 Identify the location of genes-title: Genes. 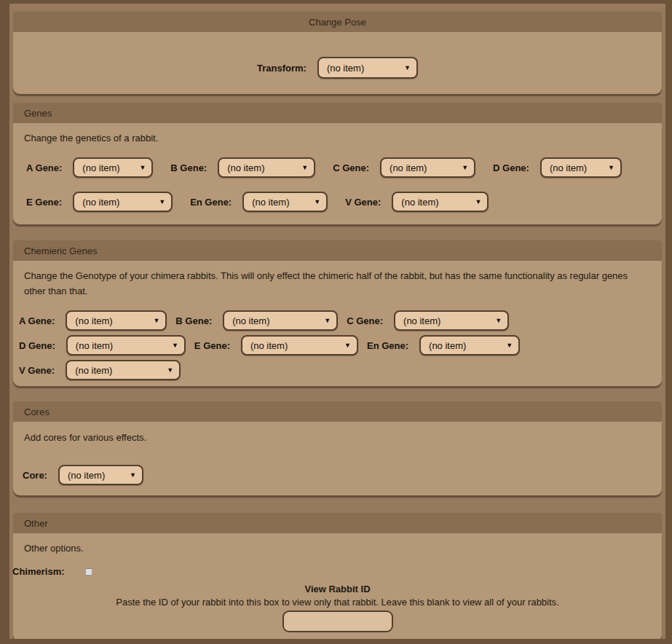
(38, 114).